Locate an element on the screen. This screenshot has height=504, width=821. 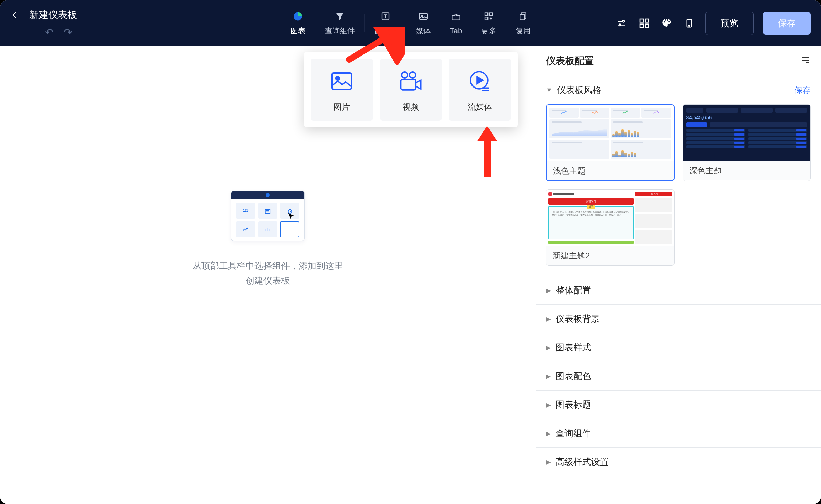
media-icon is located at coordinates (423, 16).